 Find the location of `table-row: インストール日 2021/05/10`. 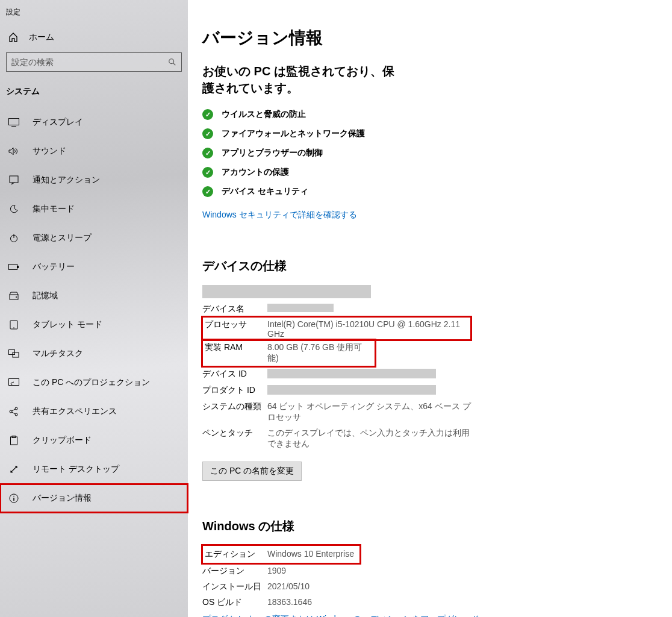

table-row: インストール日 2021/05/10 is located at coordinates (257, 587).